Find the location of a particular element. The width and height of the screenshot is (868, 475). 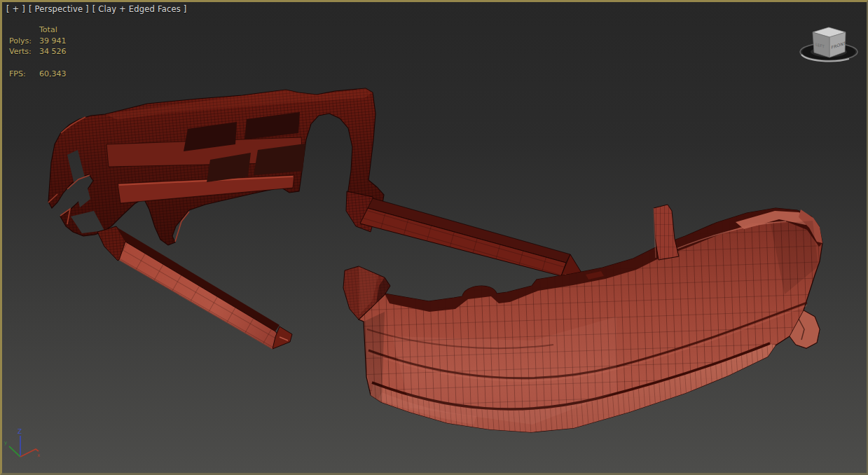

stats-fps-row: FPS: 60,343 is located at coordinates (38, 74).